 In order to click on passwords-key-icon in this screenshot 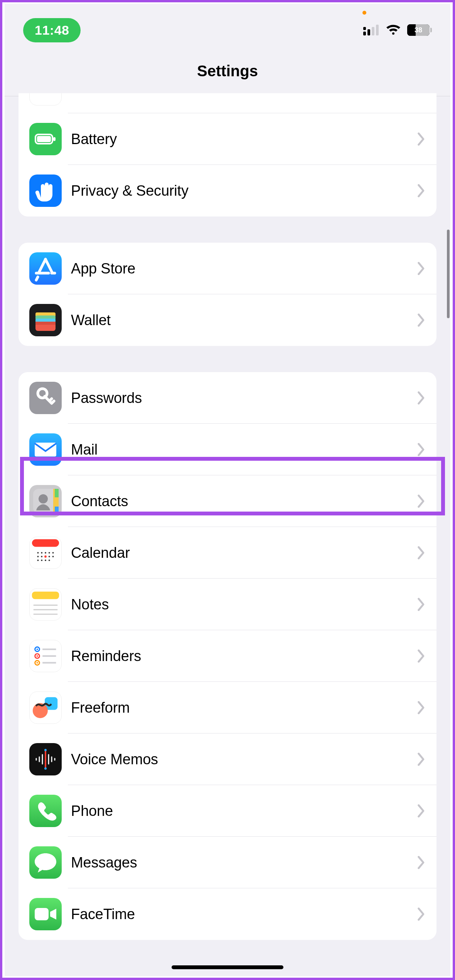, I will do `click(46, 398)`.